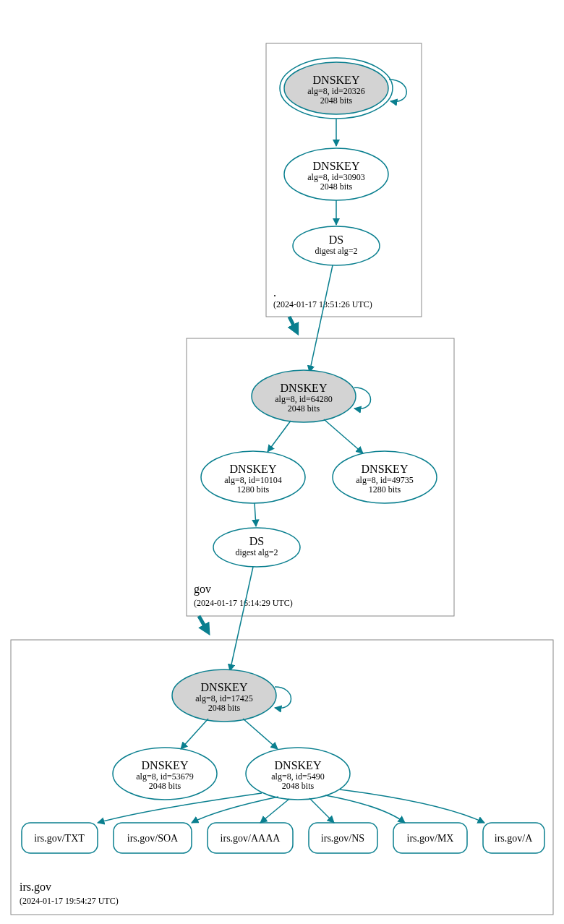  I want to click on edge-gov-zsk1-to-ds, so click(255, 515).